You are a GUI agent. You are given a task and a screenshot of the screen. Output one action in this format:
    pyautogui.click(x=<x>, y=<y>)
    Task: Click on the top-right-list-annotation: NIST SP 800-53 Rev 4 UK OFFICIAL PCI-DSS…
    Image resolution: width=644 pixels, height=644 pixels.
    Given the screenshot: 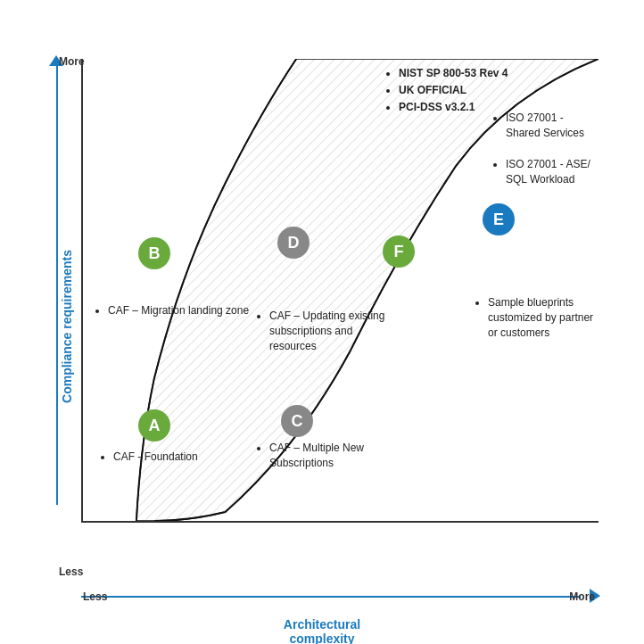 What is the action you would take?
    pyautogui.click(x=448, y=91)
    